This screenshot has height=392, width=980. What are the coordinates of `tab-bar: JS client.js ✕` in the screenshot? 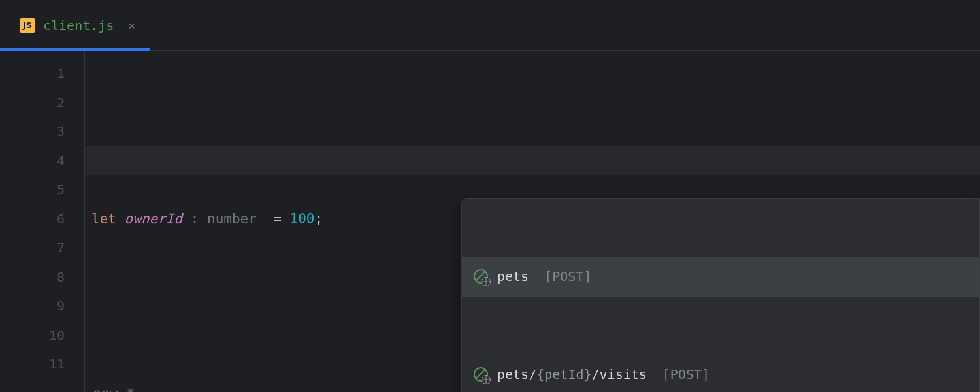 It's located at (490, 25).